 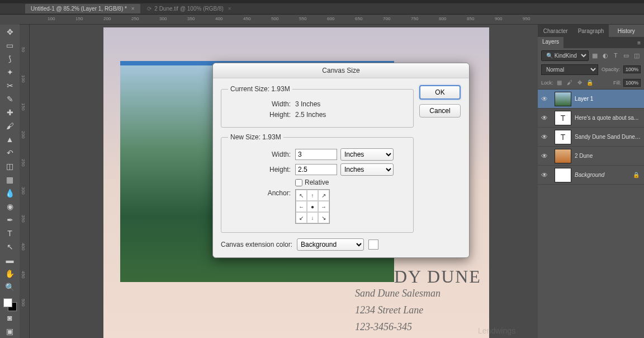 I want to click on filter-pixel-icon: ▦, so click(x=595, y=55).